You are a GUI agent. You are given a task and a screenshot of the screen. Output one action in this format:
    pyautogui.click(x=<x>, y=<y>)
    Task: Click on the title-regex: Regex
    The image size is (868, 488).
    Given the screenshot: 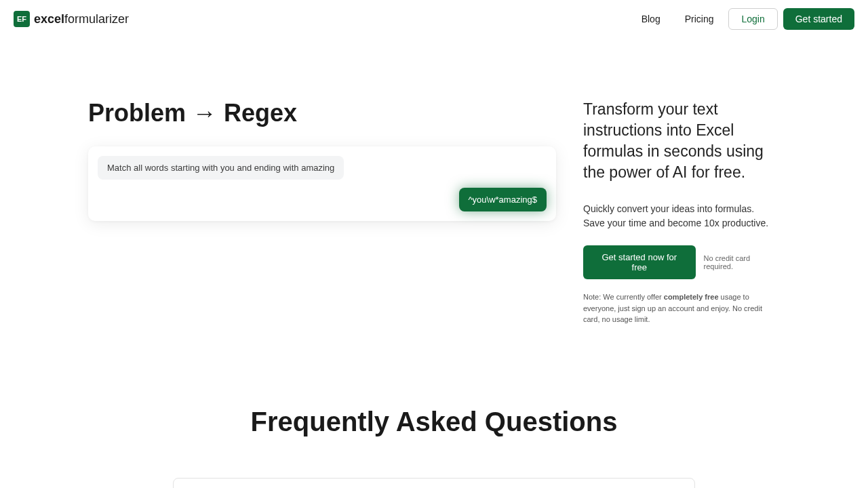 What is the action you would take?
    pyautogui.click(x=260, y=113)
    